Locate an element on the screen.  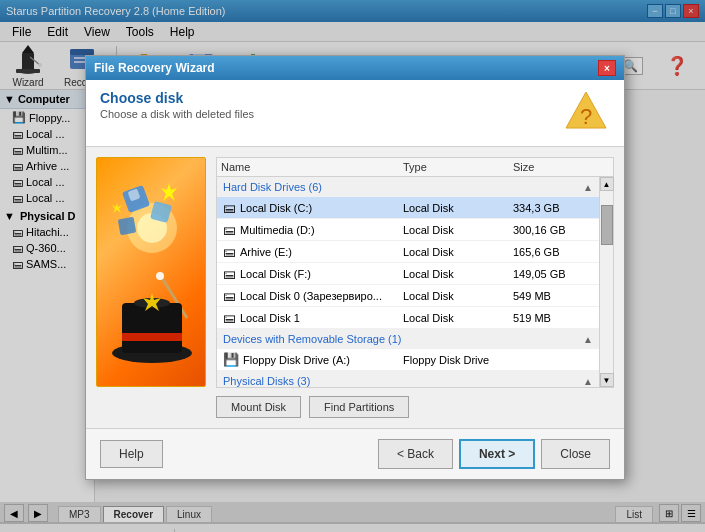
disk-d-size: 300,16 GB is located at coordinates (553, 230).